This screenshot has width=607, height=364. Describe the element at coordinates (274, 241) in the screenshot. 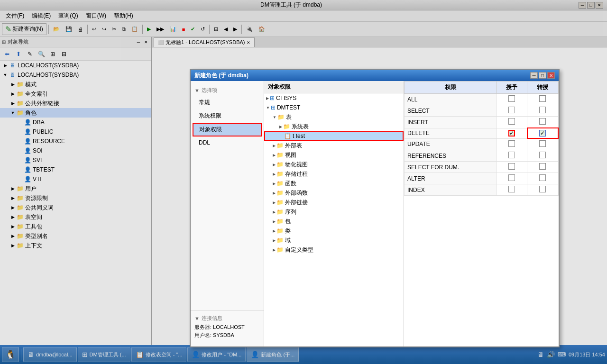

I see `expand-domain: ▶` at that location.